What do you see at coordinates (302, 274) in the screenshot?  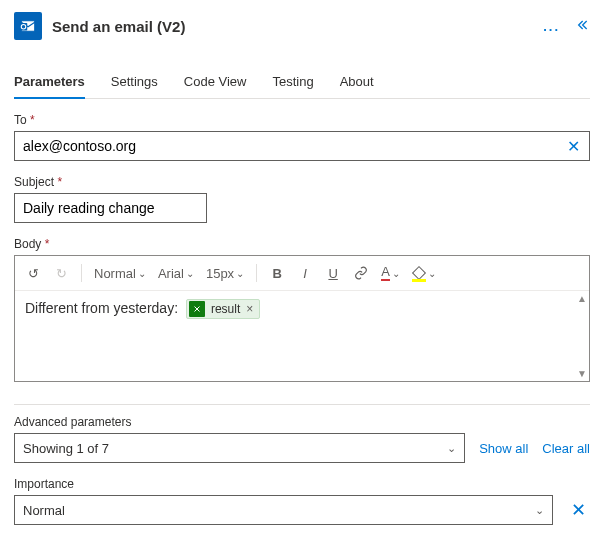 I see `editor-toolbar: ↺ ↻ Normal⌄ Arial⌄ 15px⌄ B I U A⌄ ⌄` at bounding box center [302, 274].